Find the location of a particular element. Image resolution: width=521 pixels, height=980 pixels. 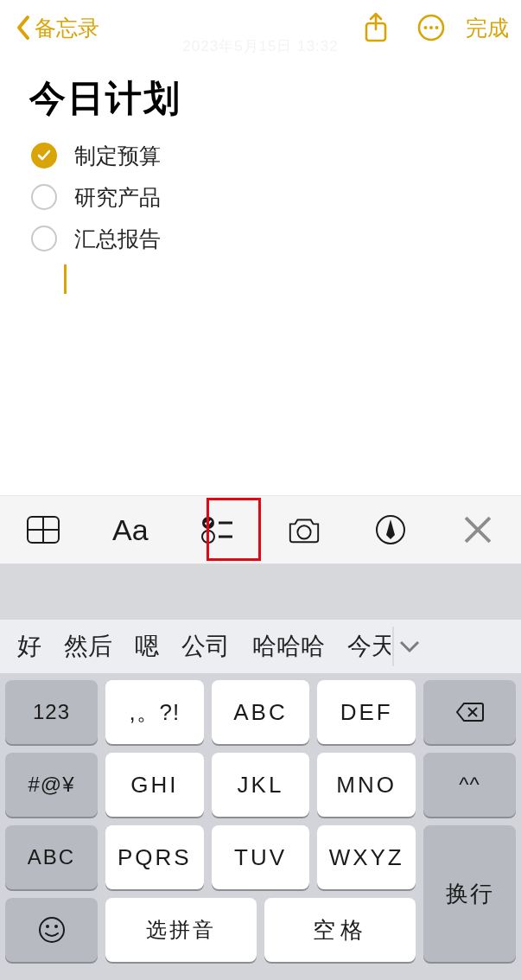

checkbox-checked-icon is located at coordinates (44, 156).